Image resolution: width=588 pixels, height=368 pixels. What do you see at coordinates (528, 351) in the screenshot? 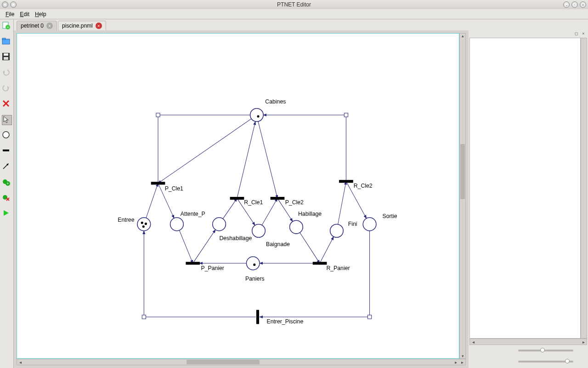
I see `zoom-slider-row` at bounding box center [528, 351].